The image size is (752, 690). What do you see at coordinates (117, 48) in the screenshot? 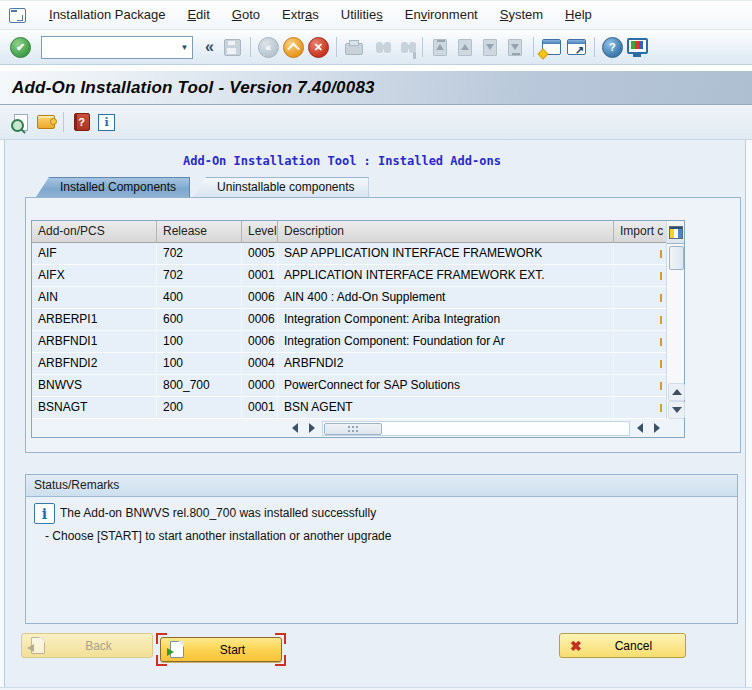
I see `command-field: ▼` at bounding box center [117, 48].